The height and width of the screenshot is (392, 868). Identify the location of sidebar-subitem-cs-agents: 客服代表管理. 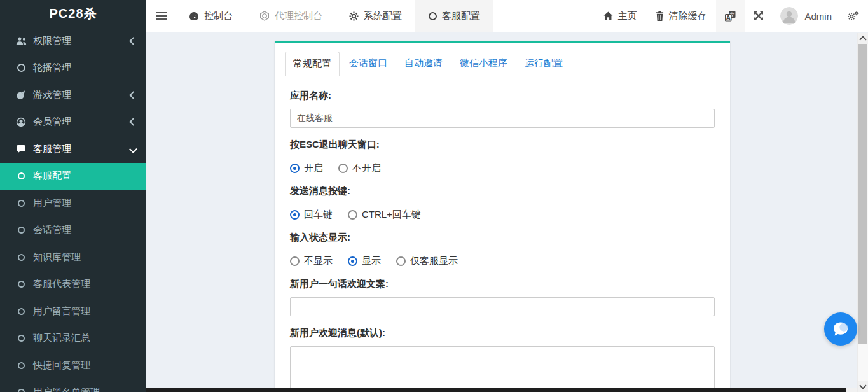
(73, 285).